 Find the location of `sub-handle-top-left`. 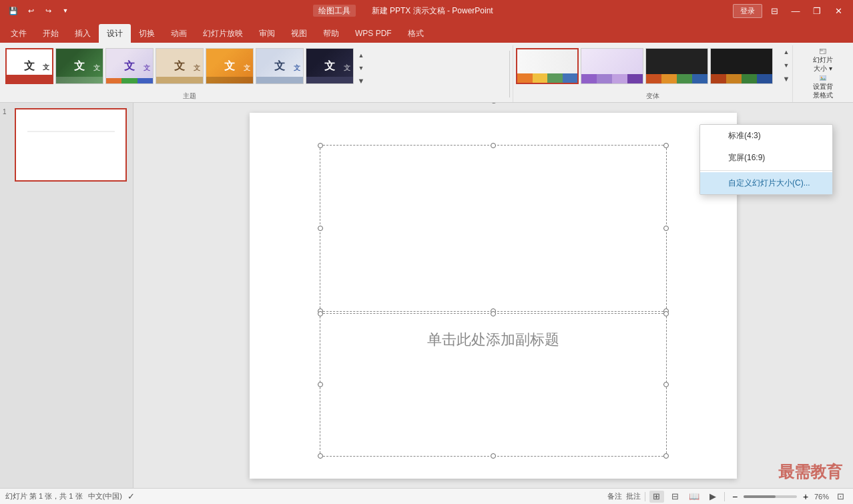

sub-handle-top-left is located at coordinates (320, 314).